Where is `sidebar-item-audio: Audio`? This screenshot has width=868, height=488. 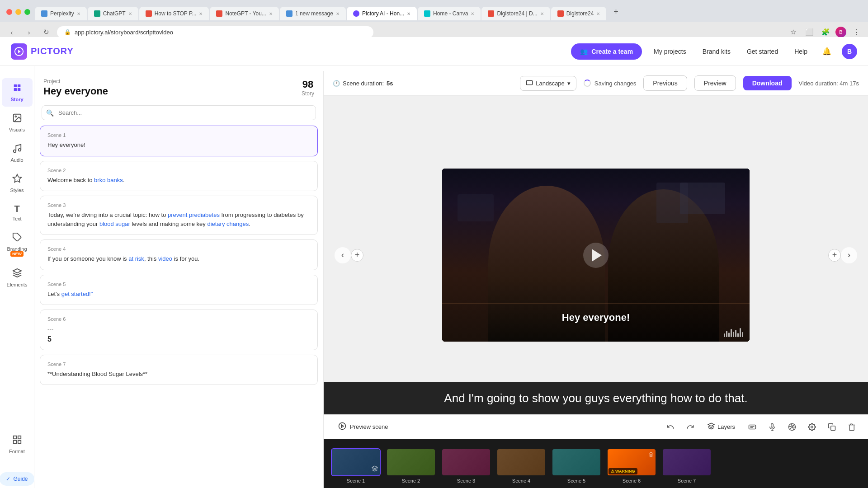
sidebar-item-audio: Audio is located at coordinates (17, 153).